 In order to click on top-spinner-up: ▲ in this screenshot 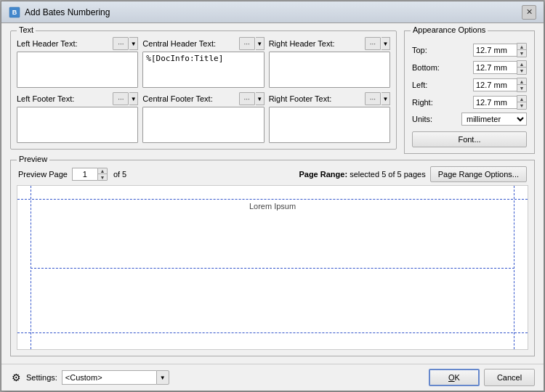, I will do `click(522, 46)`.